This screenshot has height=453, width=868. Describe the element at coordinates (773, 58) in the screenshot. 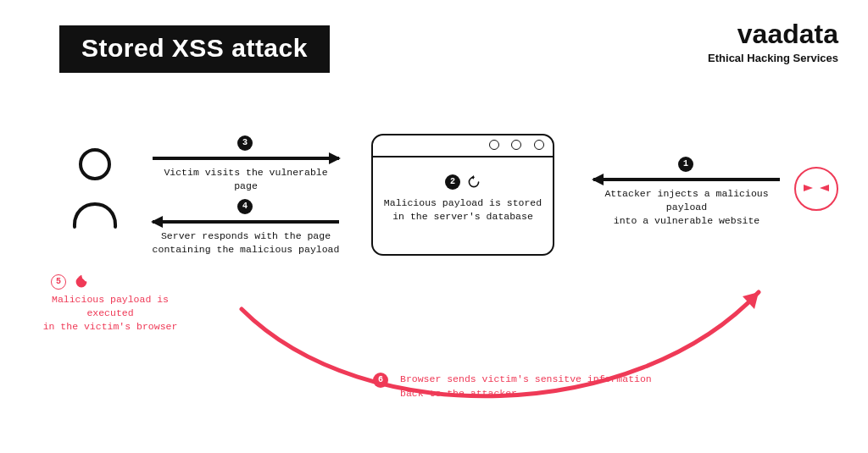

I see `brand-tagline: Ethical Hacking Services` at that location.